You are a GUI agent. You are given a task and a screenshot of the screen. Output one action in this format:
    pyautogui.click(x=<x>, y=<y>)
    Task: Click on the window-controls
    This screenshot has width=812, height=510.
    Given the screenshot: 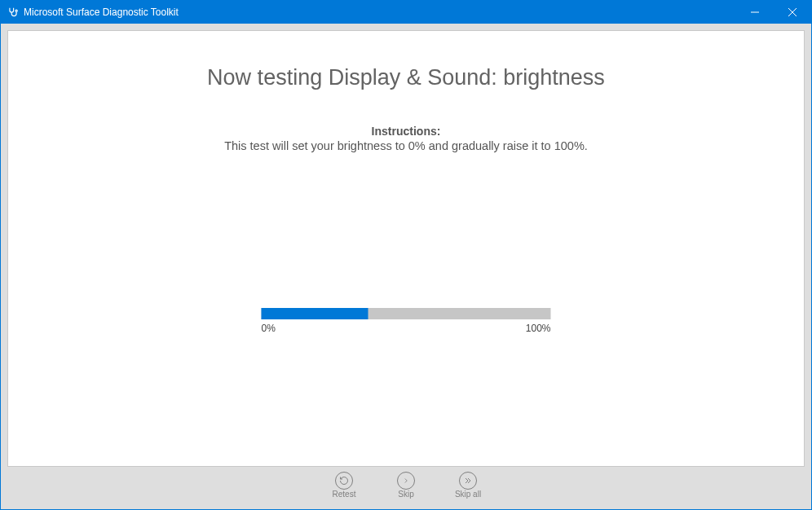 What is the action you would take?
    pyautogui.click(x=774, y=12)
    